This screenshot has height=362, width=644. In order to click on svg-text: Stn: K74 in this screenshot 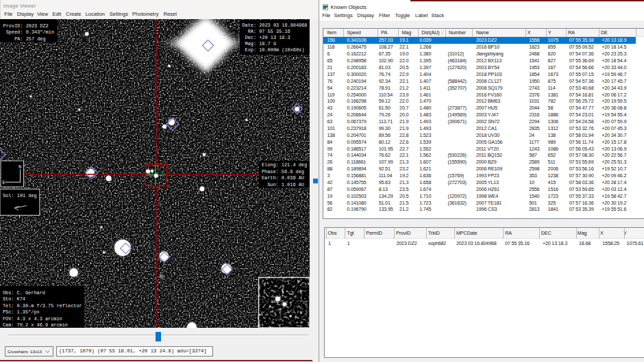, I will do `click(14, 299)`.